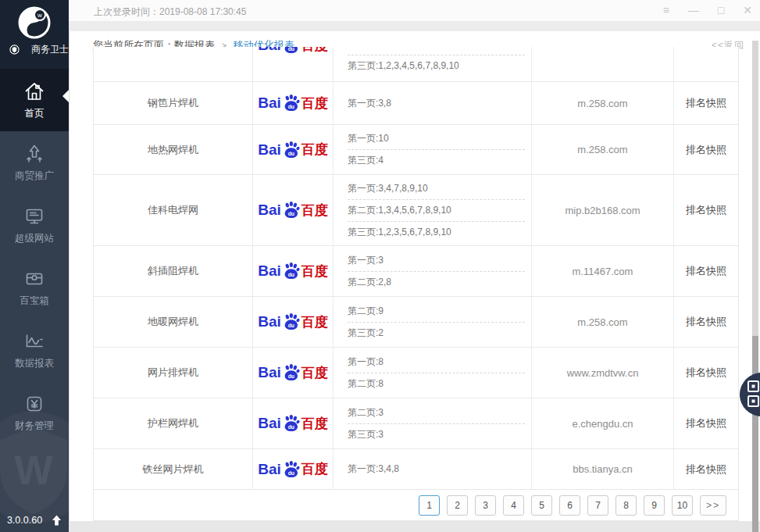  Describe the element at coordinates (34, 266) in the screenshot. I see `sidebar: w 商务卫士 首页 商贸推广` at that location.